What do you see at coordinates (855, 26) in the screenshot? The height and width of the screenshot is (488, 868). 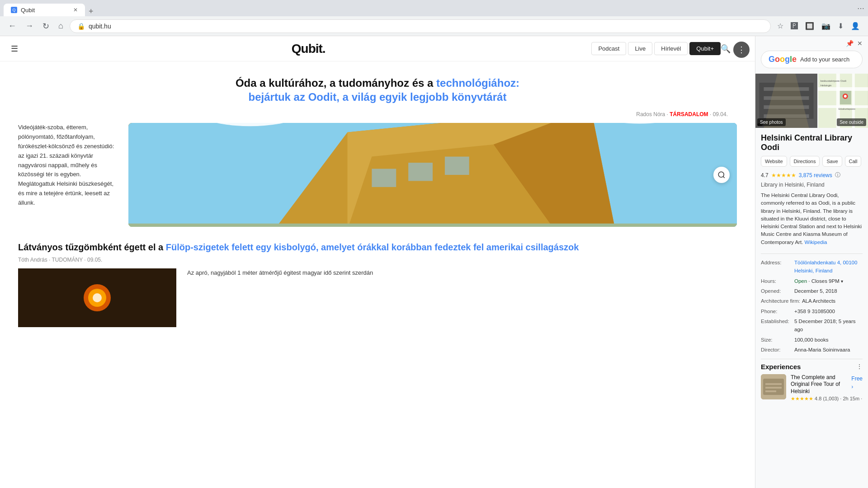 I see `profile-button: 👤` at bounding box center [855, 26].